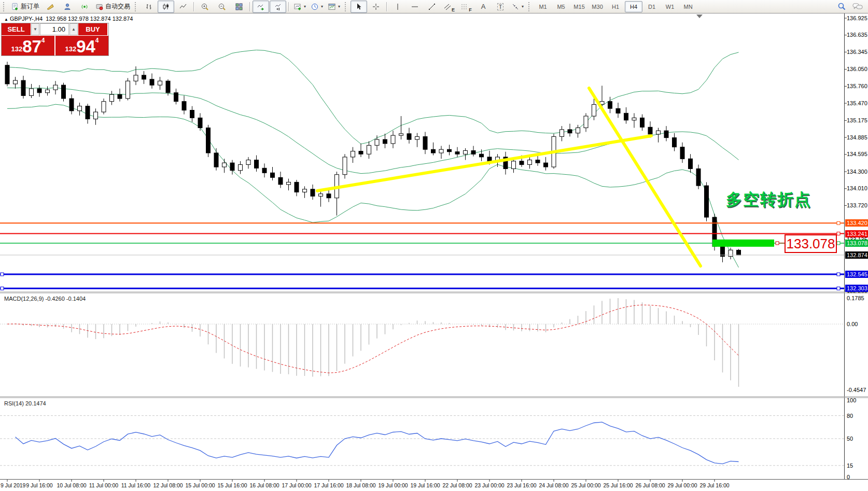 The height and width of the screenshot is (491, 868). What do you see at coordinates (634, 7) in the screenshot?
I see `timeframe-button-h4: H4` at bounding box center [634, 7].